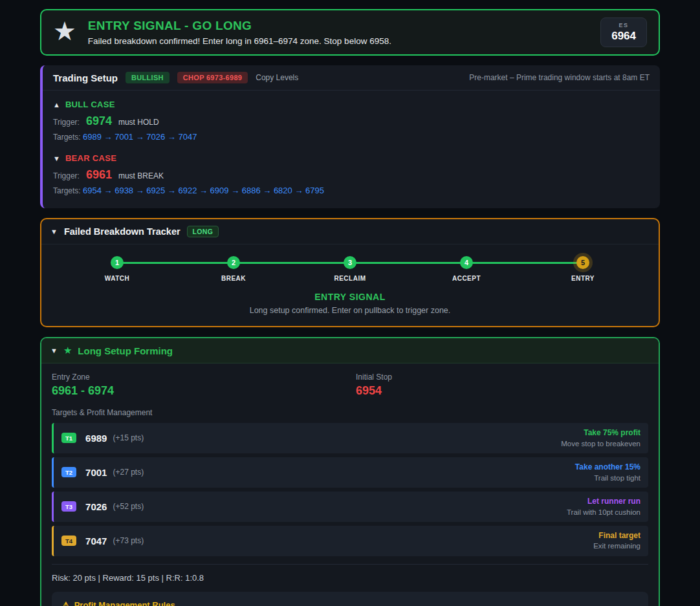 This screenshot has width=700, height=606. Describe the element at coordinates (583, 269) in the screenshot. I see `step-entry: 5 ENTRY` at that location.